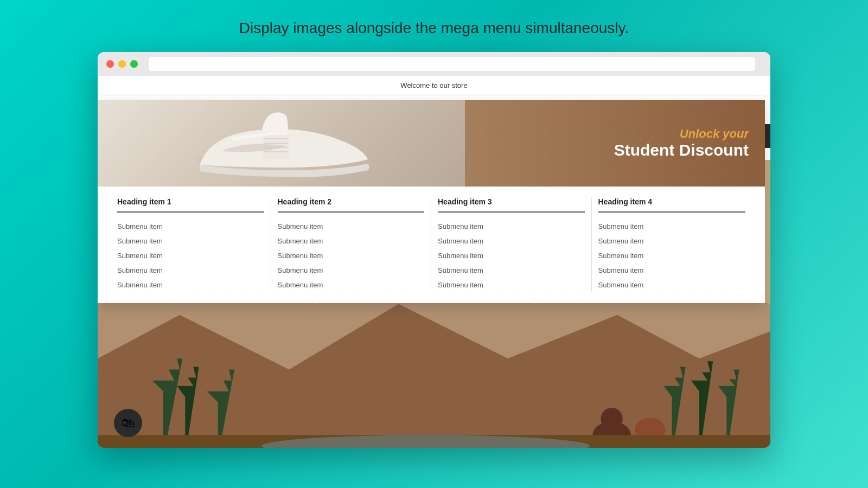 The width and height of the screenshot is (868, 488). I want to click on minimize-dot, so click(122, 64).